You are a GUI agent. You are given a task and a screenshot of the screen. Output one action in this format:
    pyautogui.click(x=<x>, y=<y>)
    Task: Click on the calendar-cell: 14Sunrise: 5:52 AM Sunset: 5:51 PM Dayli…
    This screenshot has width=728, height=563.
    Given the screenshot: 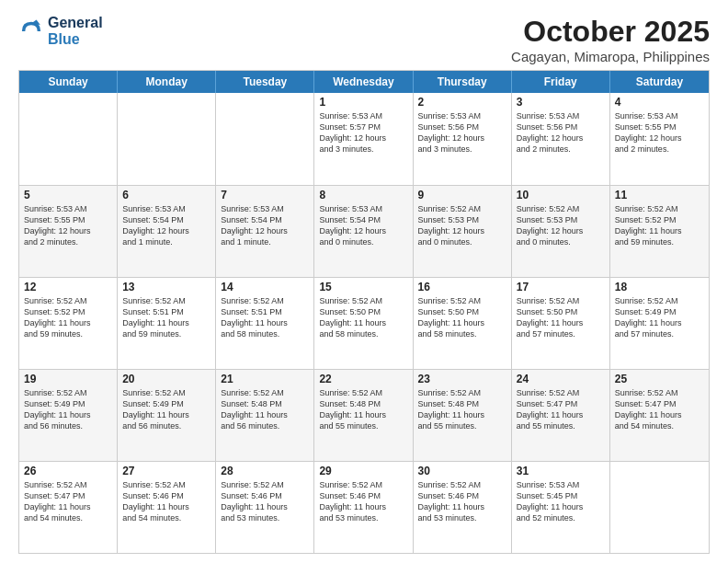 What is the action you would take?
    pyautogui.click(x=265, y=324)
    